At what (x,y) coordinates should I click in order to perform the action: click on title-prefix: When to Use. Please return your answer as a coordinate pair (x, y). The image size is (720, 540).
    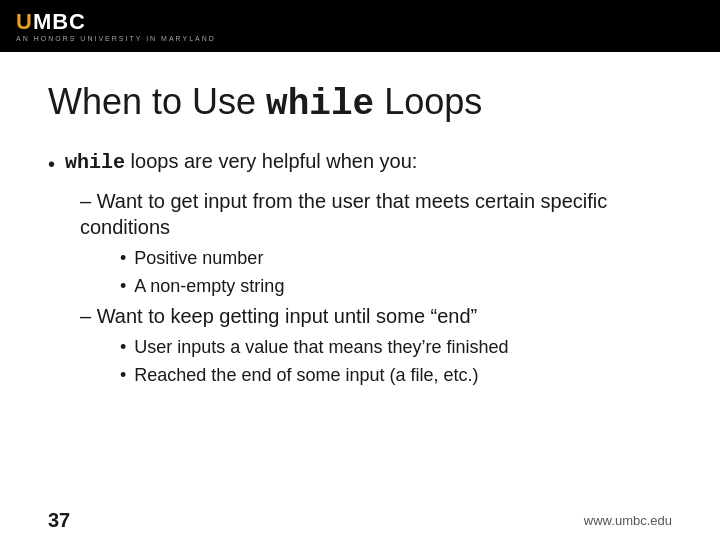
    Looking at the image, I should click on (157, 102).